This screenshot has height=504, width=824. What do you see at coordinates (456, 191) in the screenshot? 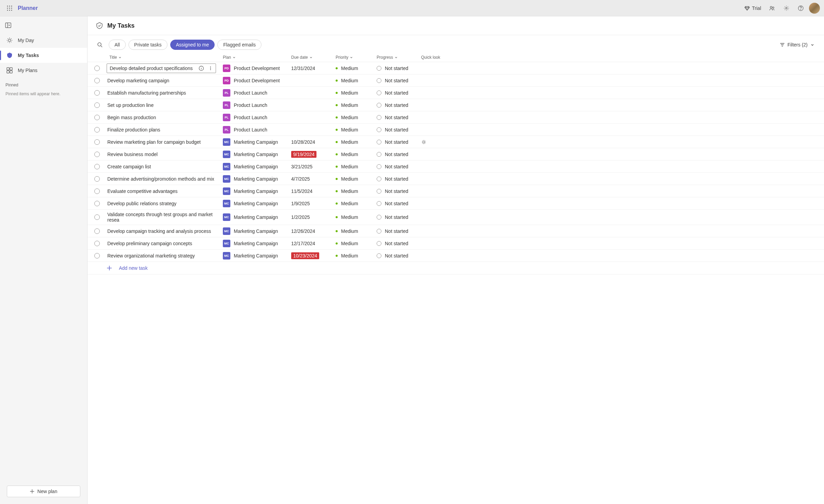
I see `table-row: Evaluate competitive advantagesMCMarketi…` at bounding box center [456, 191].